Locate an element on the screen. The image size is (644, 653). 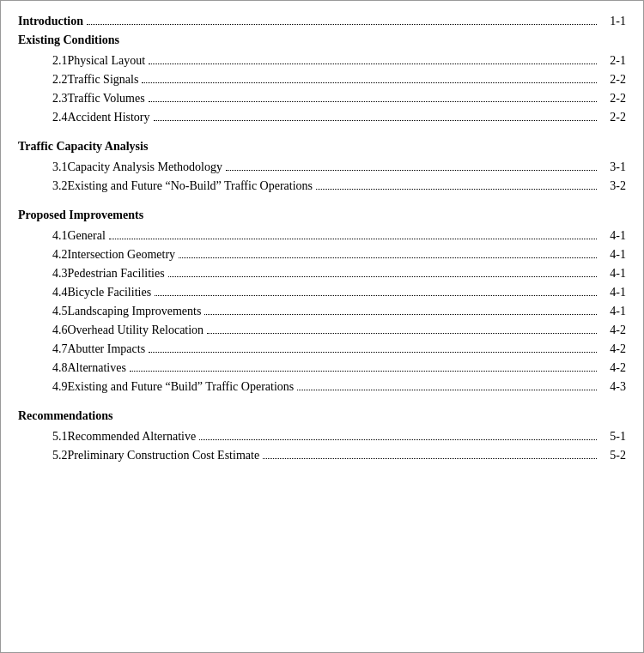
section-heading-1: Traffic Capacity Analysis is located at coordinates (322, 147).